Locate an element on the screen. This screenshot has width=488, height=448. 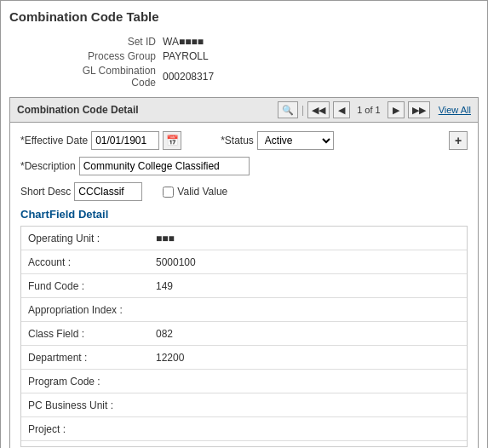
cf-value-5: 12200 is located at coordinates (308, 358).